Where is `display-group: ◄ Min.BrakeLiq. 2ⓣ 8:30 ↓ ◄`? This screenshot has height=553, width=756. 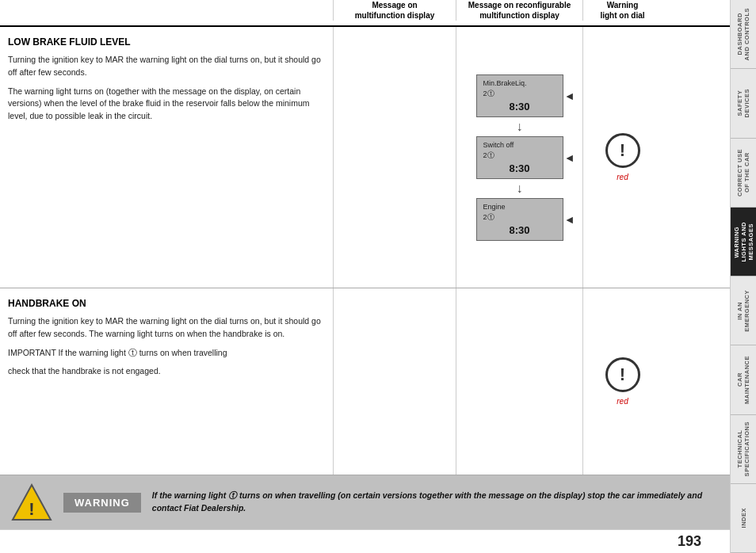 display-group: ◄ Min.BrakeLiq. 2ⓣ 8:30 ↓ ◄ is located at coordinates (520, 158).